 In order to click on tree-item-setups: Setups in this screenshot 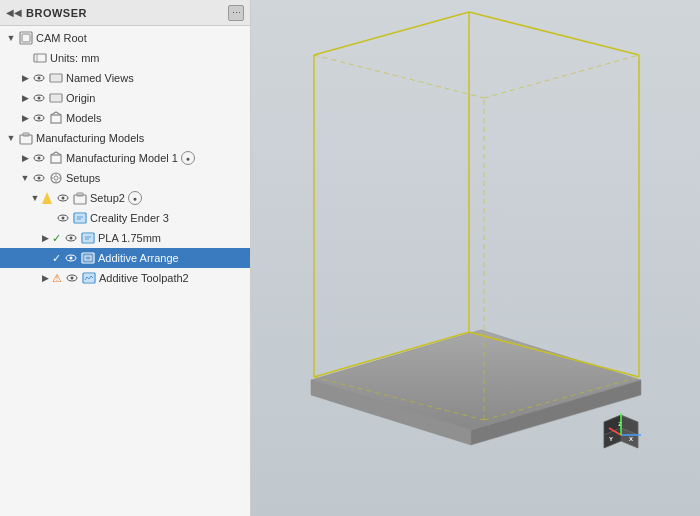, I will do `click(125, 178)`.